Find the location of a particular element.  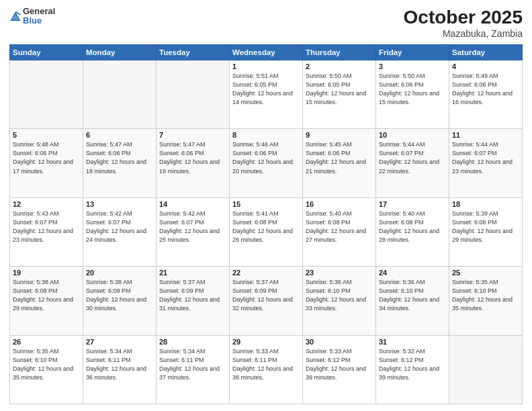

day-info: Sunrise: 5:36 AM Sunset: 6:10 PM Dayligh… is located at coordinates (339, 295).